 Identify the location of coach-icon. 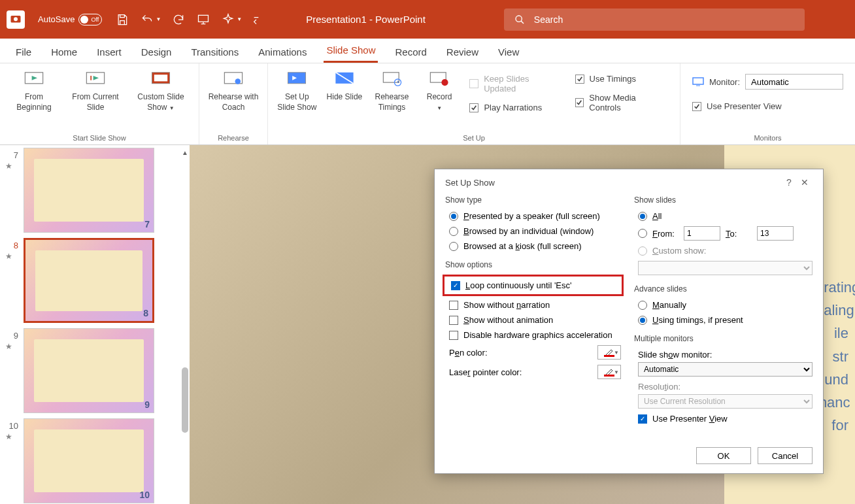
(233, 79).